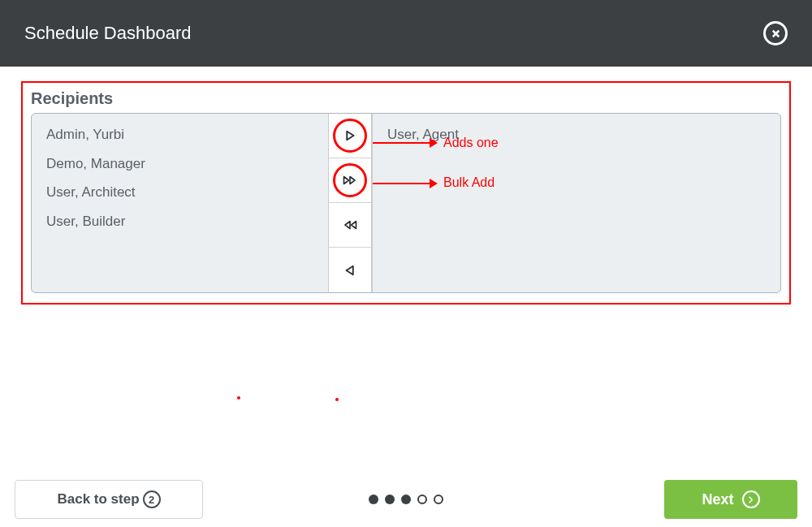 The width and height of the screenshot is (812, 527). I want to click on play-right-icon, so click(350, 136).